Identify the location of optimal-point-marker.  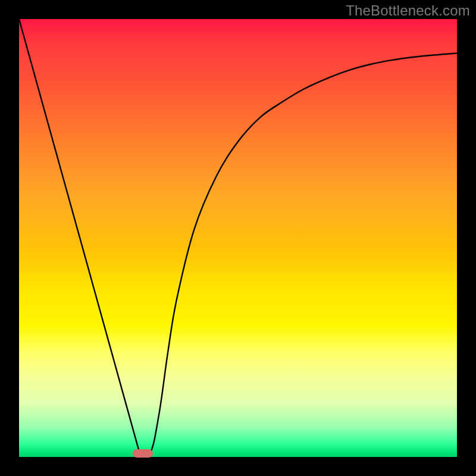
(143, 453).